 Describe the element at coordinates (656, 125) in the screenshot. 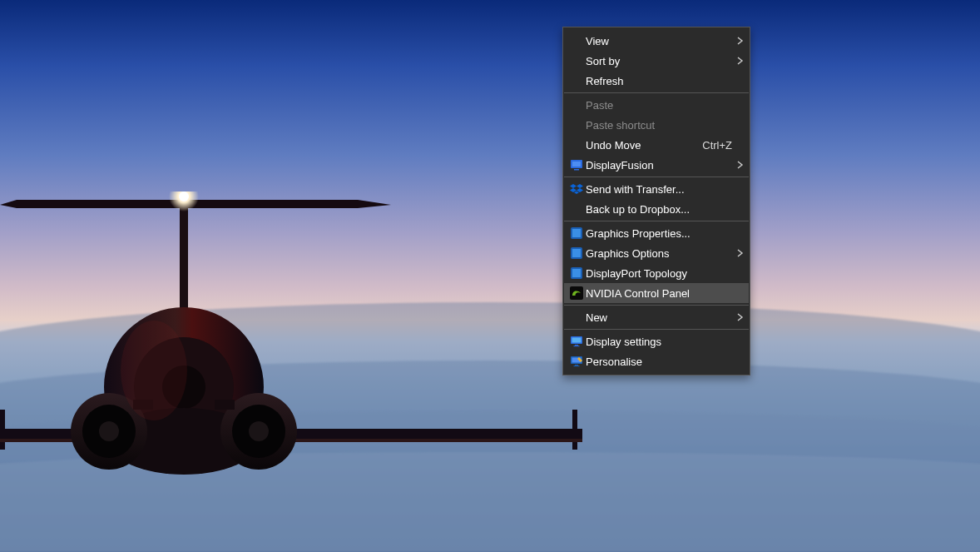

I see `menu-item-paste-shortcut: Paste shortcut` at that location.